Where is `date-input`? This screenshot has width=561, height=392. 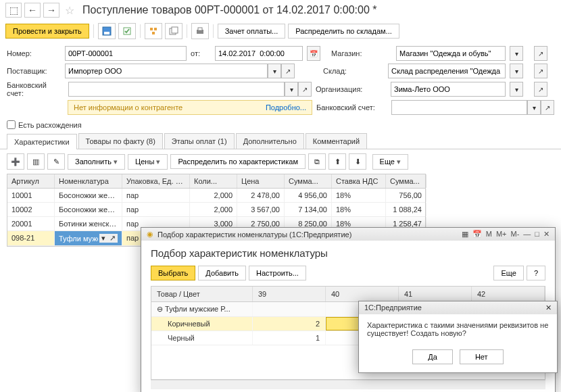 date-input is located at coordinates (259, 53).